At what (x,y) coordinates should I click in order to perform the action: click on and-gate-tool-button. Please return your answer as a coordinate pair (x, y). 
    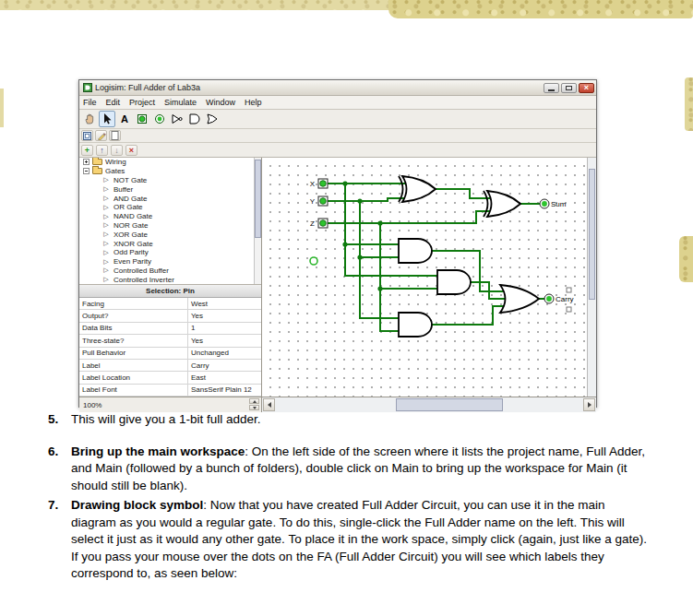
    Looking at the image, I should click on (195, 119).